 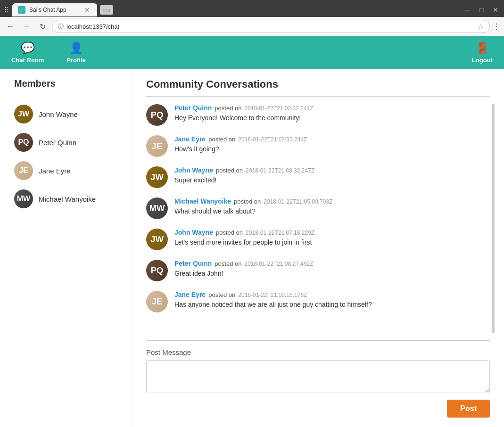 What do you see at coordinates (252, 18) in the screenshot?
I see `browser-chrome: ⠿ ⚓ Sails Chat App ✕ ▭ ─ □ ✕ ← → ↻ ⓘ loc…` at bounding box center [252, 18].